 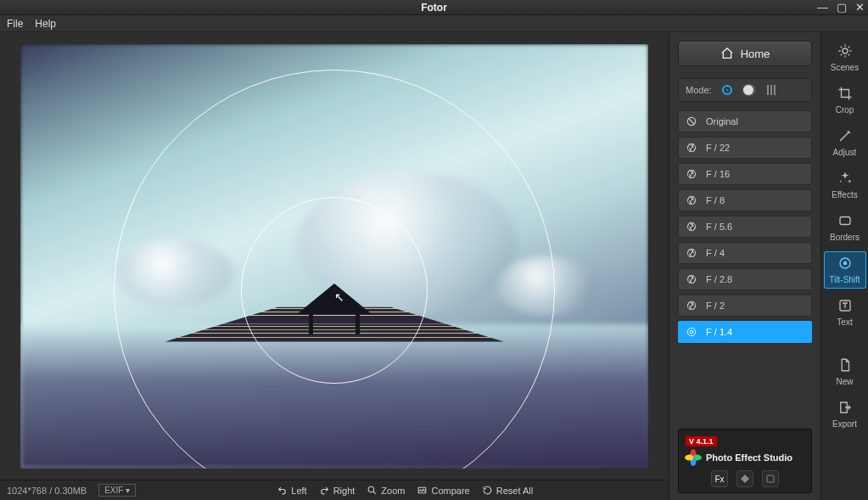 What do you see at coordinates (745, 53) in the screenshot?
I see `home-button: Home` at bounding box center [745, 53].